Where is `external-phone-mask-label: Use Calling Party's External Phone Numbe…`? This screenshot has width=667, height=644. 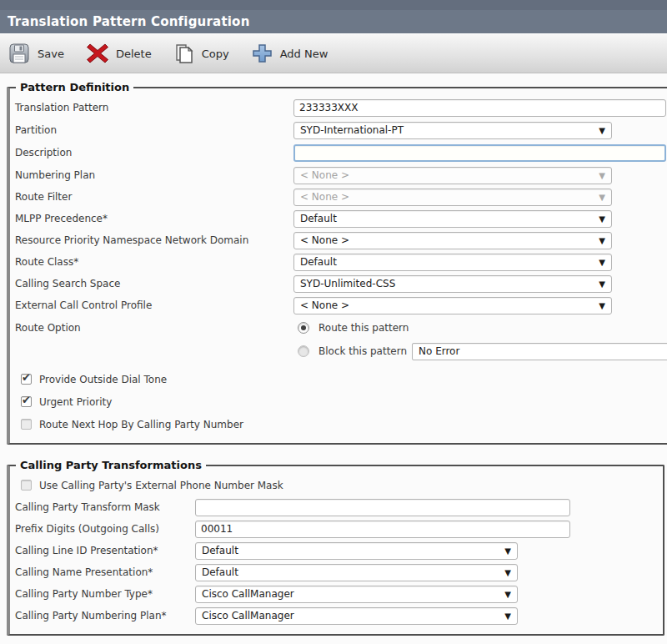 external-phone-mask-label: Use Calling Party's External Phone Numbe… is located at coordinates (162, 486).